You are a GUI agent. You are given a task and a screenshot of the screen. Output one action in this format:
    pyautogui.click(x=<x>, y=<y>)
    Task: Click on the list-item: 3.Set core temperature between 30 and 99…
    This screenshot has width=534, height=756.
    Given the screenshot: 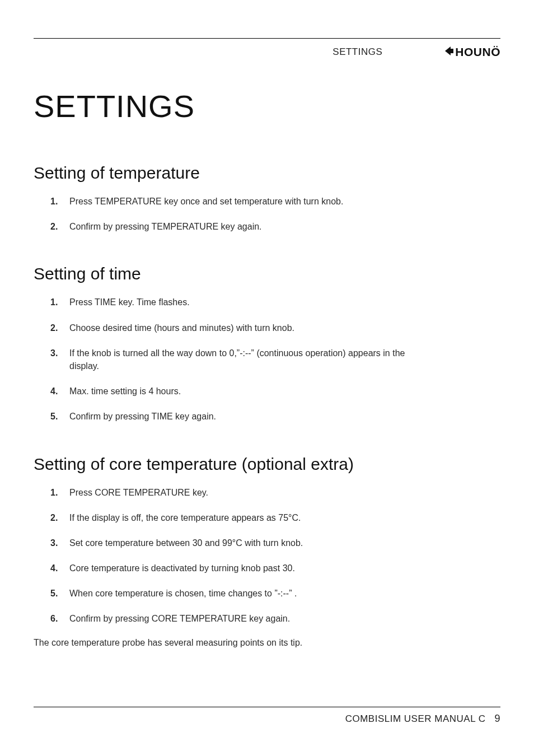 What is the action you would take?
    pyautogui.click(x=275, y=543)
    